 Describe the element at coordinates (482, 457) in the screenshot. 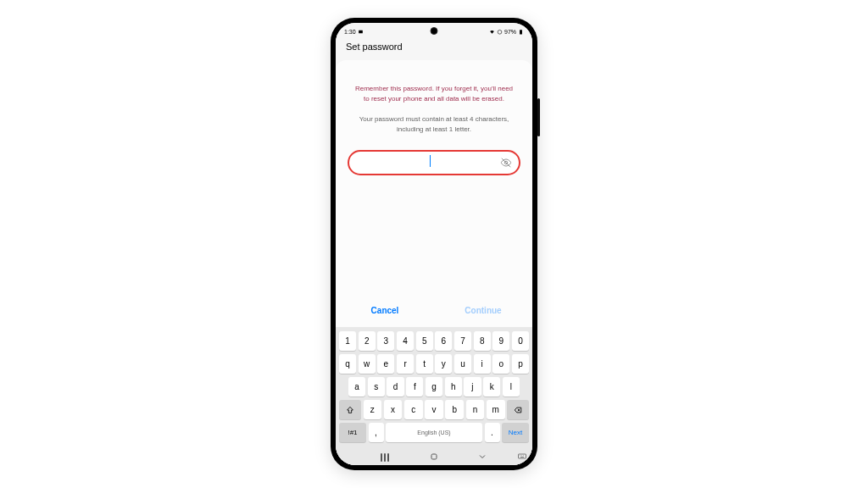

I see `nav-back-button` at that location.